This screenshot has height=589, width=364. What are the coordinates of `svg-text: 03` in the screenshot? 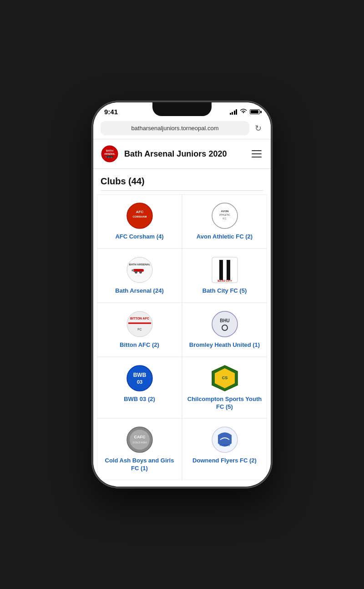 It's located at (139, 382).